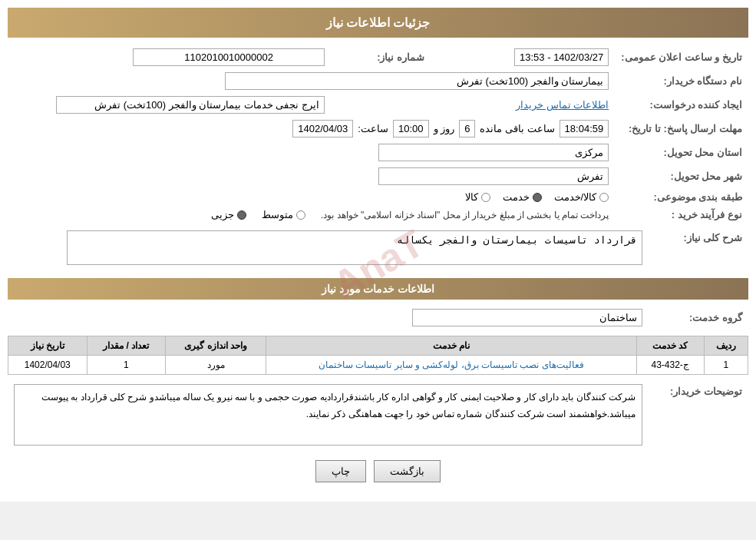 Image resolution: width=756 pixels, height=540 pixels. I want to click on page-title: جزئیات اطلاعات نیاز, so click(378, 23).